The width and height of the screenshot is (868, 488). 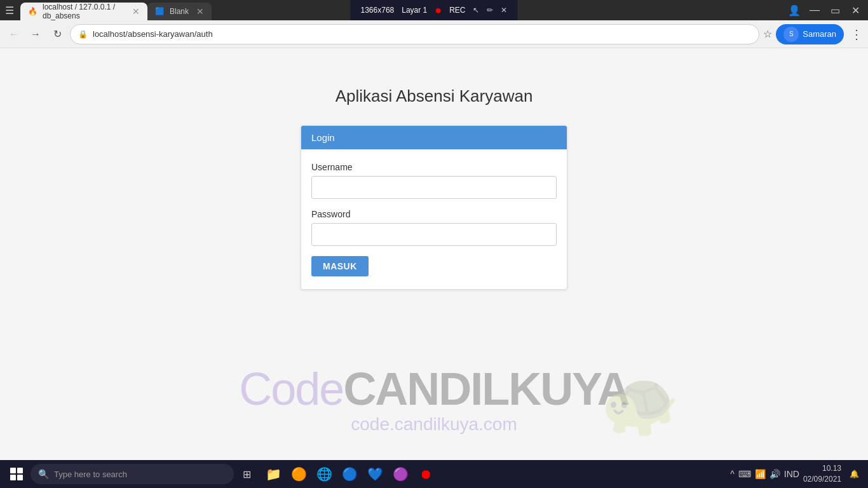 I want to click on taskbar-apps: 📁 🟠 🌐 🔵 💙 🟣 ⏺, so click(x=349, y=474).